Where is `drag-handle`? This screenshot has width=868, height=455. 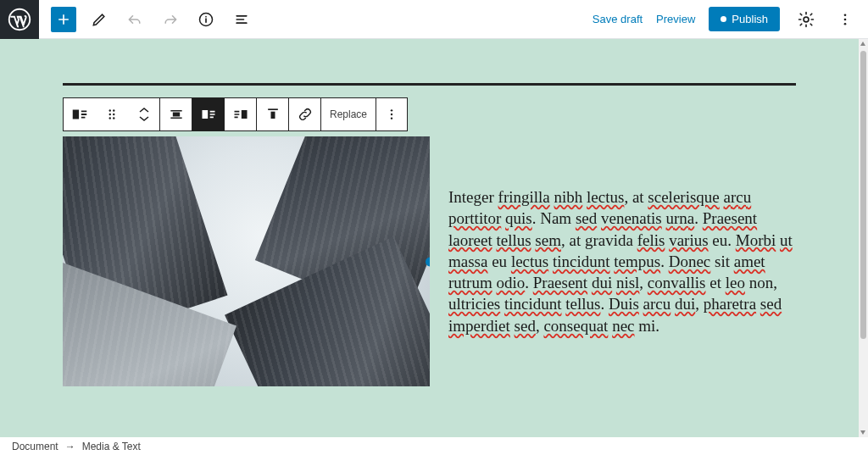
drag-handle is located at coordinates (112, 114).